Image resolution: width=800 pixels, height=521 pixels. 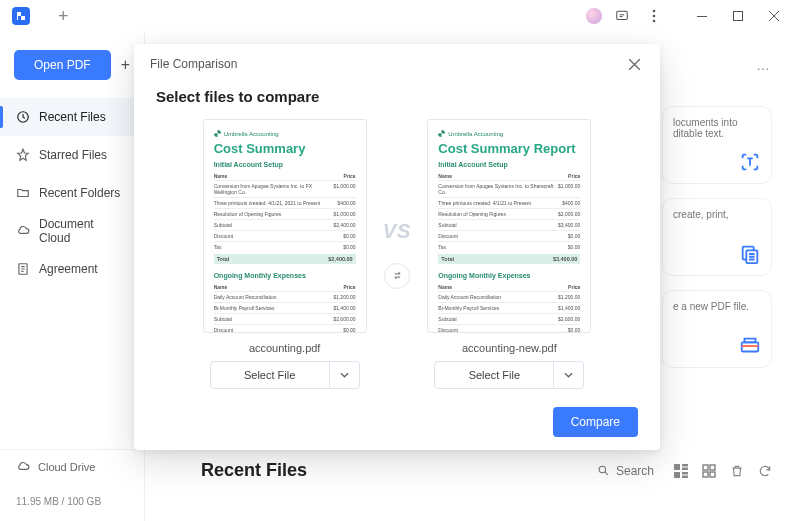 I want to click on clock-icon, so click(x=23, y=117).